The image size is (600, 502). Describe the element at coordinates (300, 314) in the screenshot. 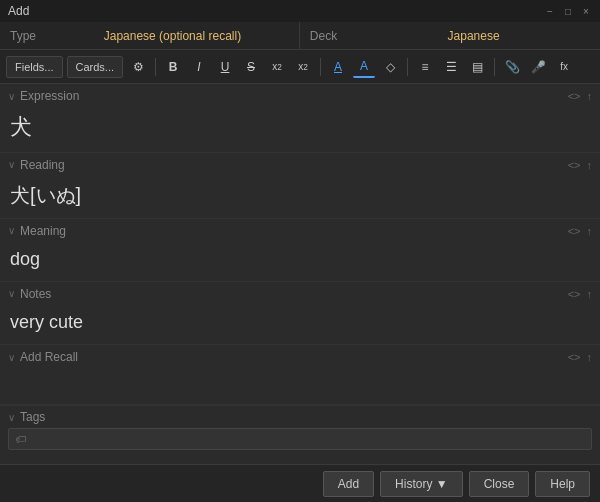

I see `notes-field-section: ∨ Notes <> ↑ very cute` at that location.